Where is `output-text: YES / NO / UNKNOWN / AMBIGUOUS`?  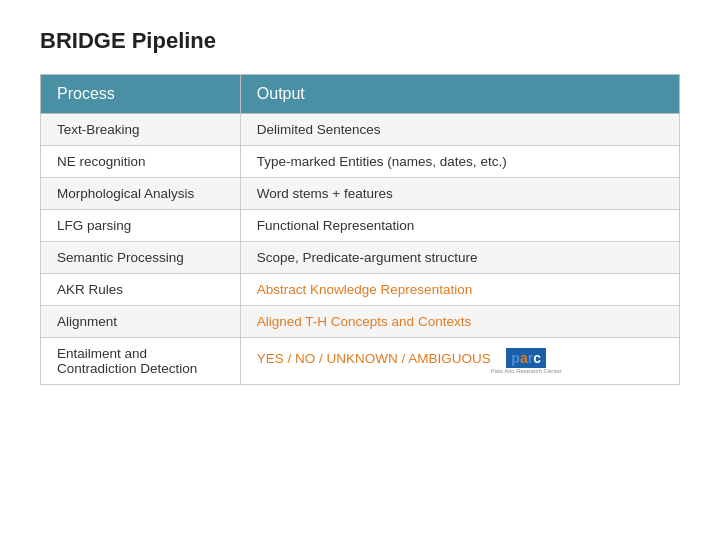 output-text: YES / NO / UNKNOWN / AMBIGUOUS is located at coordinates (374, 358).